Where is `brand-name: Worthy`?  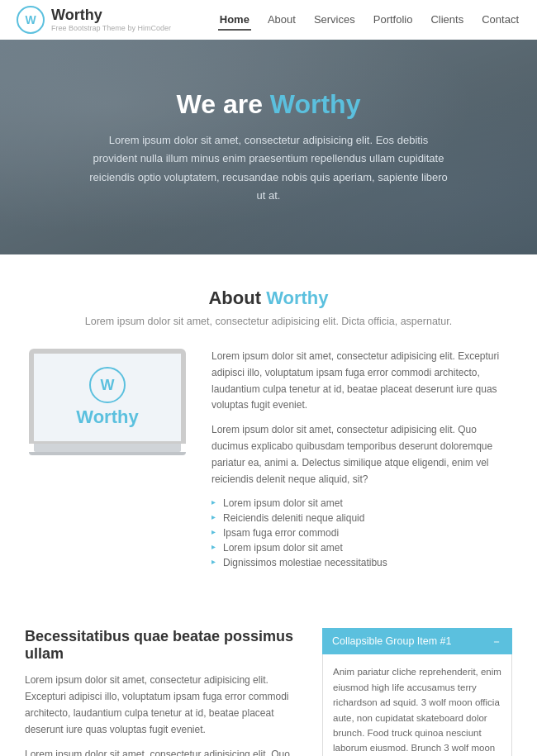
brand-name: Worthy is located at coordinates (111, 16).